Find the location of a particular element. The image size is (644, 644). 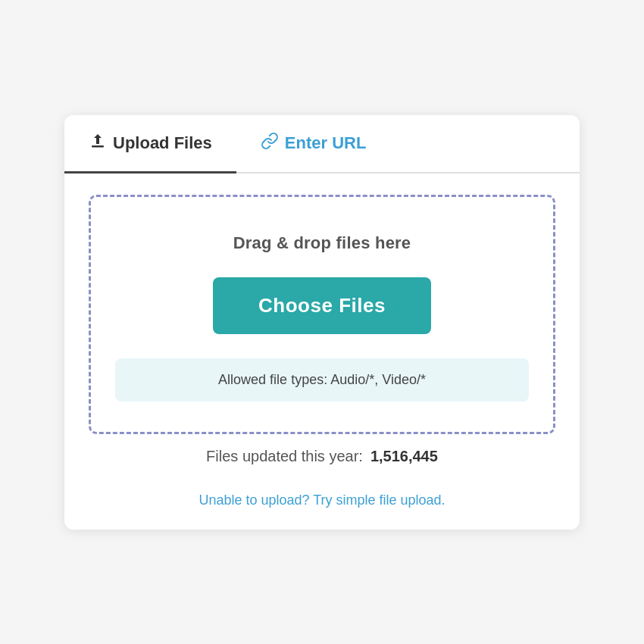

tab-enter-url: Enter URL is located at coordinates (314, 144).